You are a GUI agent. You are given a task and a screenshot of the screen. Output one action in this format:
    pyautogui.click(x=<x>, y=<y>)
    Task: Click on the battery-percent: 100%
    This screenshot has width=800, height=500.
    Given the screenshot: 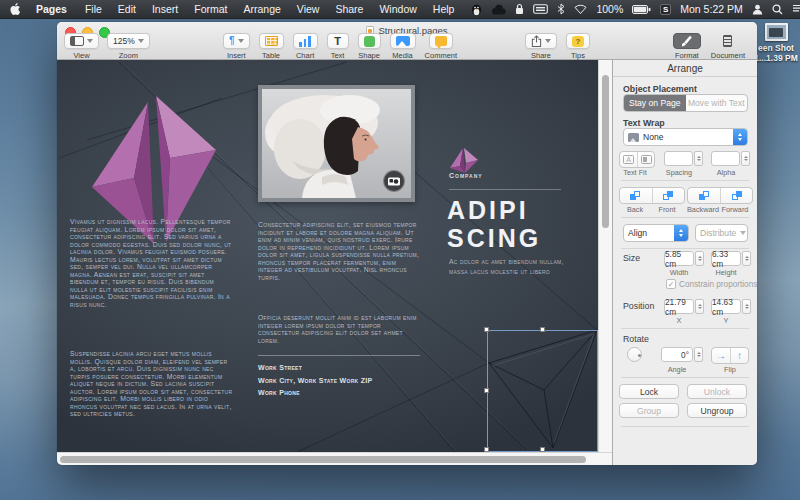 What is the action you would take?
    pyautogui.click(x=610, y=9)
    